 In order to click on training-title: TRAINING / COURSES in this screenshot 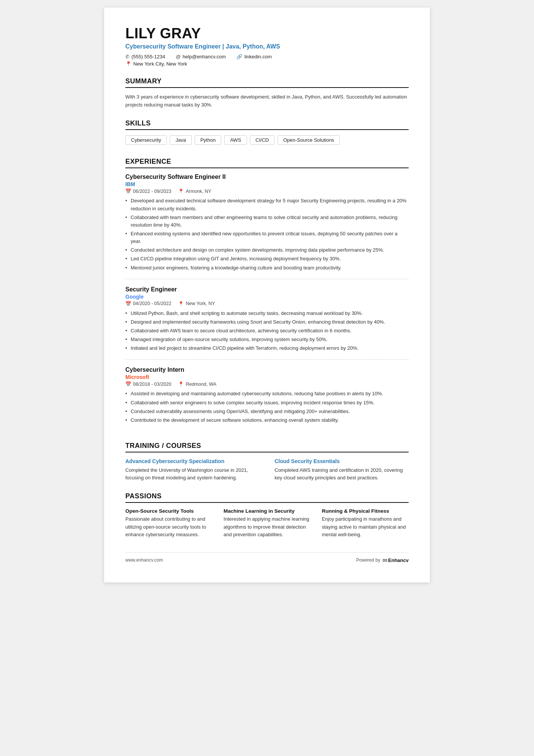, I will do `click(267, 447)`.